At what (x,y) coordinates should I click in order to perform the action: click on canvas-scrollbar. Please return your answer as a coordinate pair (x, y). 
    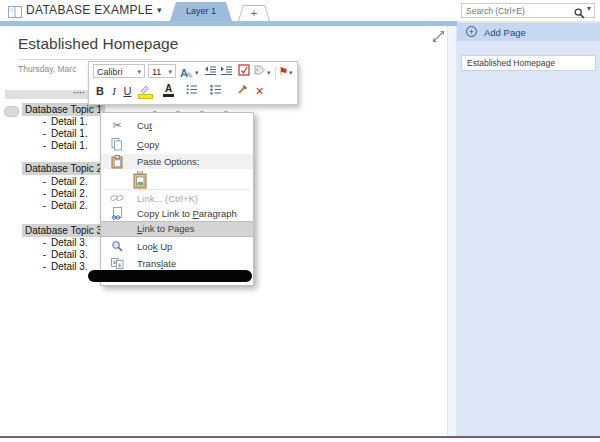
    Looking at the image, I should click on (452, 231).